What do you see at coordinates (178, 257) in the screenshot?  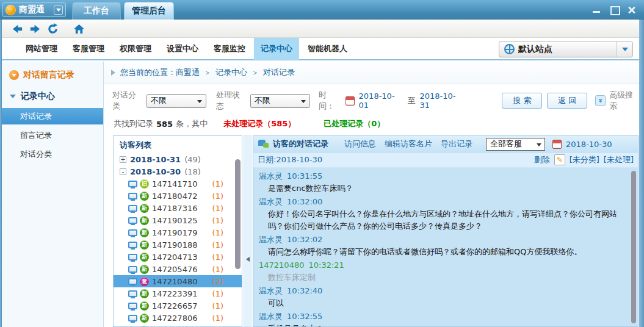 I see `visitor-row: 新 147204713 (1)` at bounding box center [178, 257].